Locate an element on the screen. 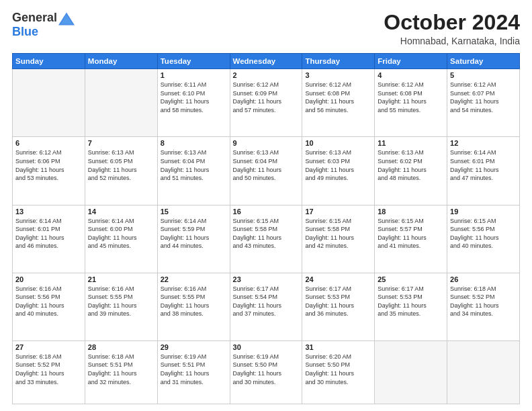 This screenshot has width=532, height=411. location: Homnabad, Karnataka, India is located at coordinates (451, 41).